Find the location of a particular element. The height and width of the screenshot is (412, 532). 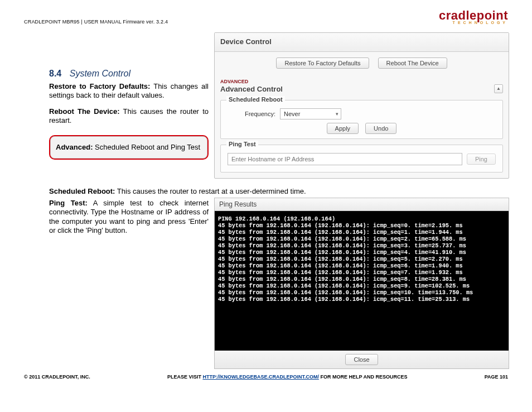

footer-center-suffix: FOR MORE HELP AND RESOURCES is located at coordinates (364, 377).